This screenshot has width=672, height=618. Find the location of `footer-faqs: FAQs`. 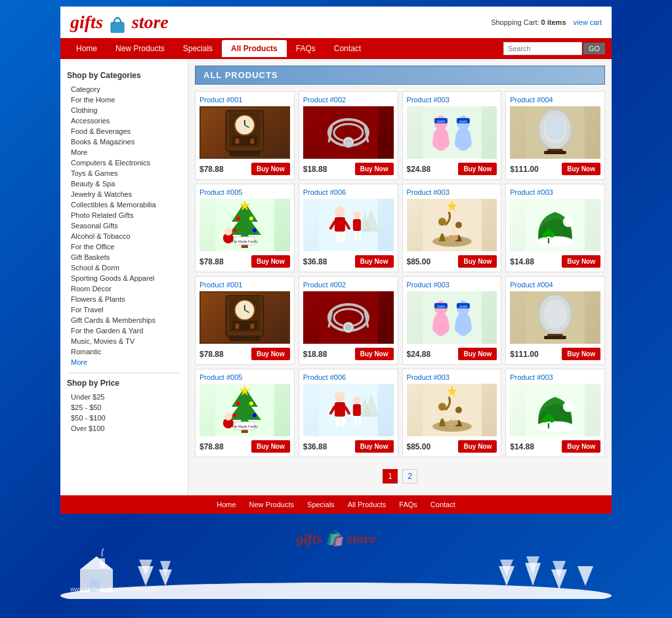

footer-faqs: FAQs is located at coordinates (408, 505).